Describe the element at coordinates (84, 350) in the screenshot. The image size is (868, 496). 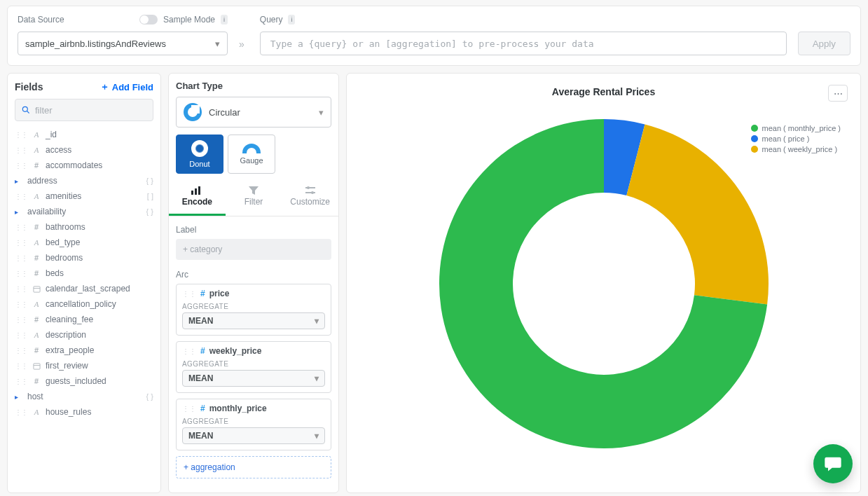
I see `field-row: ⋮⋮#extra_people` at that location.